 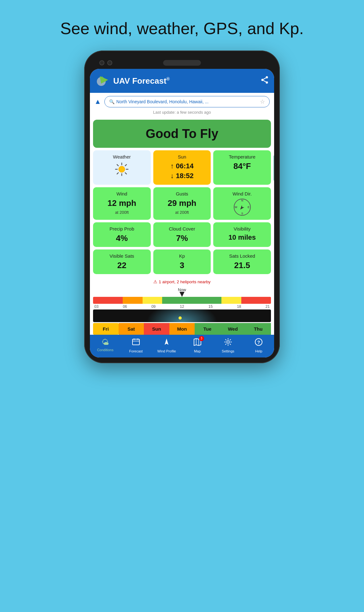 I want to click on search-area: ▲ 🔍 North Vineyard Boulevard, Honolulu, …, so click(x=182, y=101).